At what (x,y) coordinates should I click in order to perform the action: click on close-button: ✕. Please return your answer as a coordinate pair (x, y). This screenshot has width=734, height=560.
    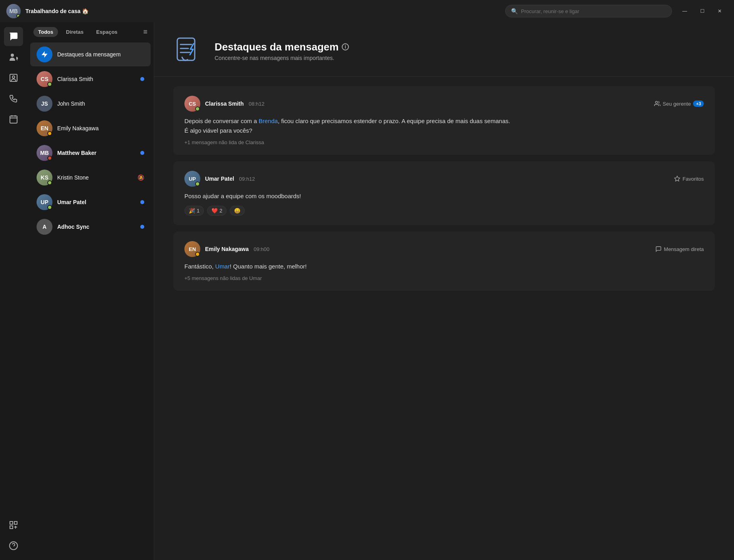
    Looking at the image, I should click on (720, 11).